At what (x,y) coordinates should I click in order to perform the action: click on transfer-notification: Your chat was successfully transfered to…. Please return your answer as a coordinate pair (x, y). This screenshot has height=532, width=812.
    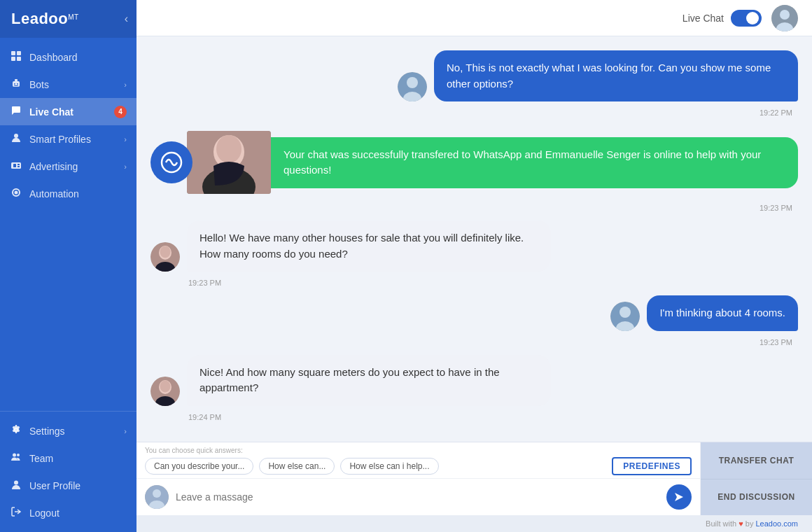
    Looking at the image, I should click on (475, 162).